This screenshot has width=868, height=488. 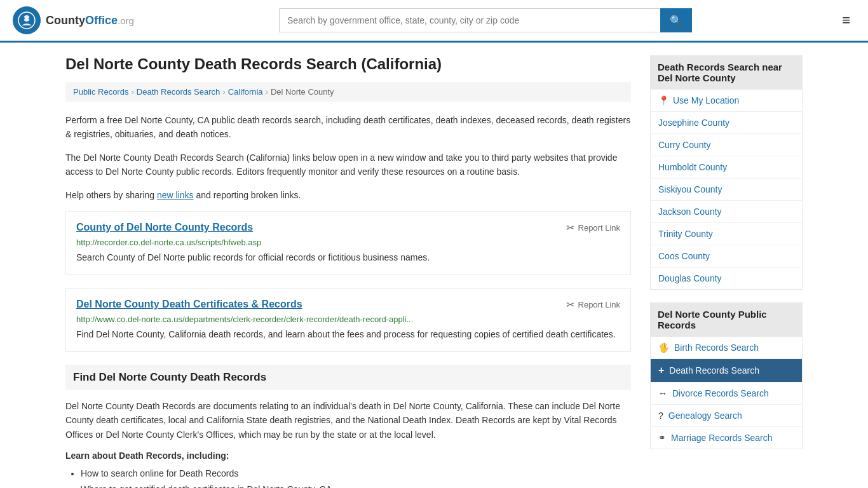 What do you see at coordinates (690, 278) in the screenshot?
I see `douglas-county-link: Douglas County` at bounding box center [690, 278].